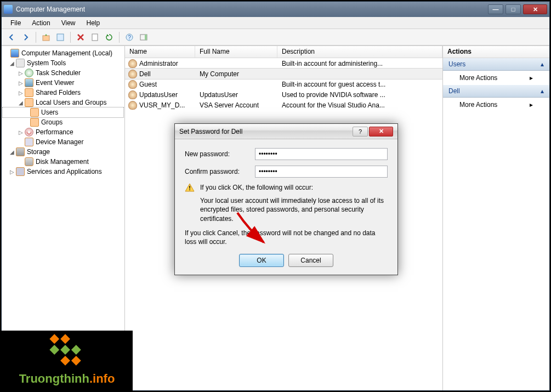  What do you see at coordinates (63, 73) in the screenshot?
I see `tree-task-scheduler: ▷Task Scheduler` at bounding box center [63, 73].